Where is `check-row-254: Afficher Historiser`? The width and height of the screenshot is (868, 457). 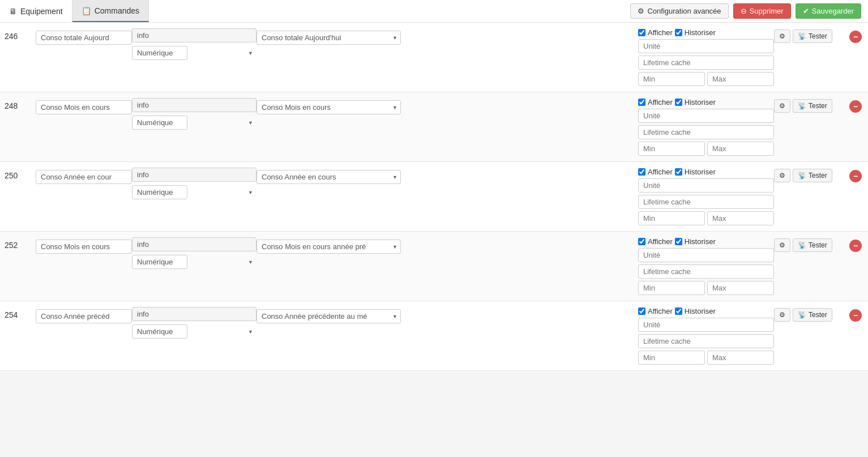 check-row-254: Afficher Historiser is located at coordinates (706, 311).